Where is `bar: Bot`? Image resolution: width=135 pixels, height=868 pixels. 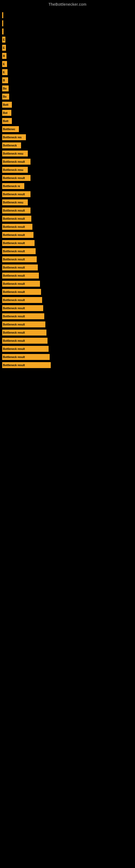 bar: Bot is located at coordinates (7, 113).